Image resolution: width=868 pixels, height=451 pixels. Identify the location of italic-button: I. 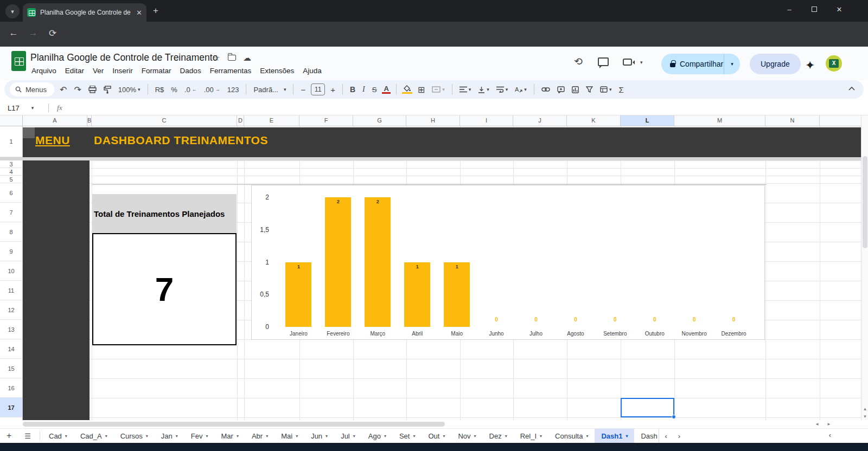
(363, 89).